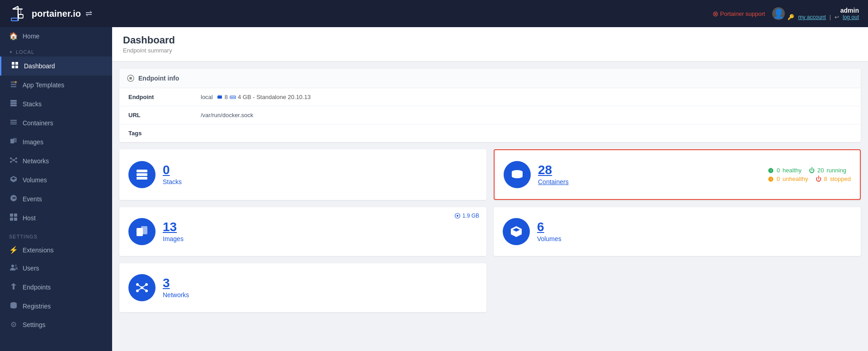  Describe the element at coordinates (303, 232) in the screenshot. I see `stat-card-images: 13 Images 1.9 GB` at that location.